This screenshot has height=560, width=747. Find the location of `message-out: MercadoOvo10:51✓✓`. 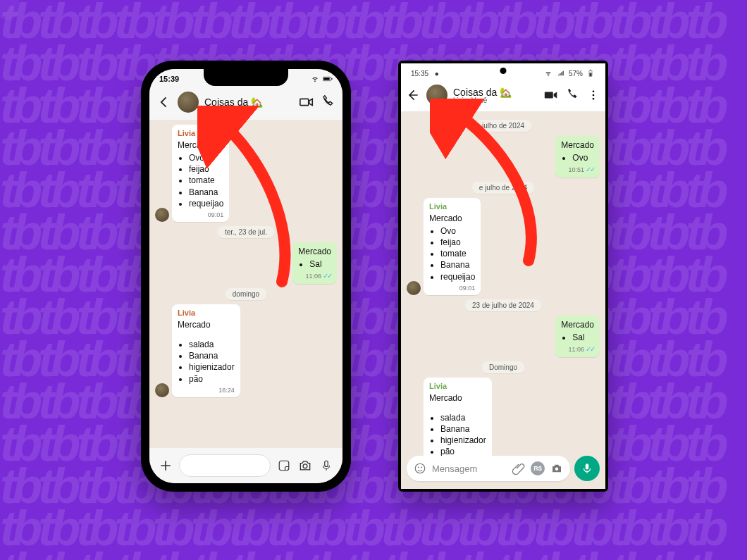

message-out: MercadoOvo10:51✓✓ is located at coordinates (503, 156).